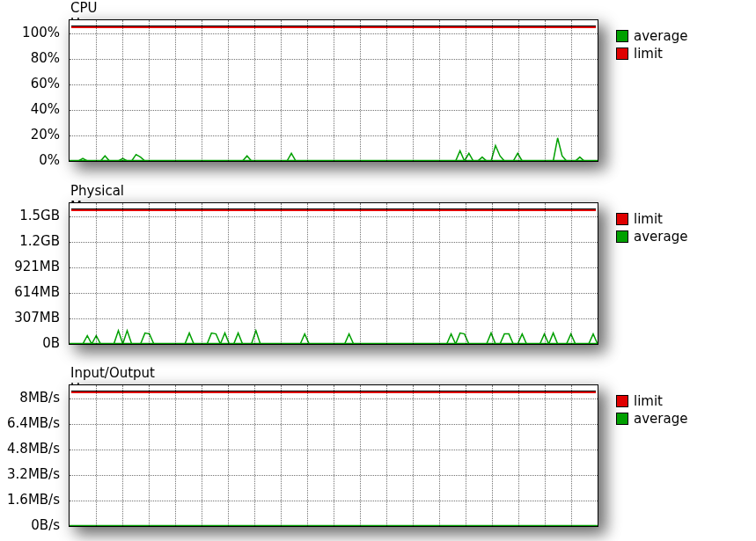 The height and width of the screenshot is (541, 756). I want to click on y-tick: 20%, so click(46, 135).